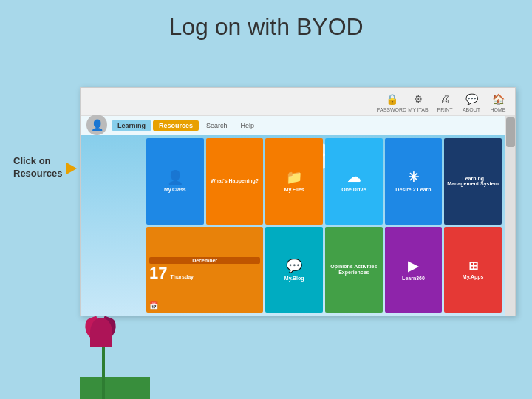  I want to click on myblog-icon: 💬, so click(294, 266).